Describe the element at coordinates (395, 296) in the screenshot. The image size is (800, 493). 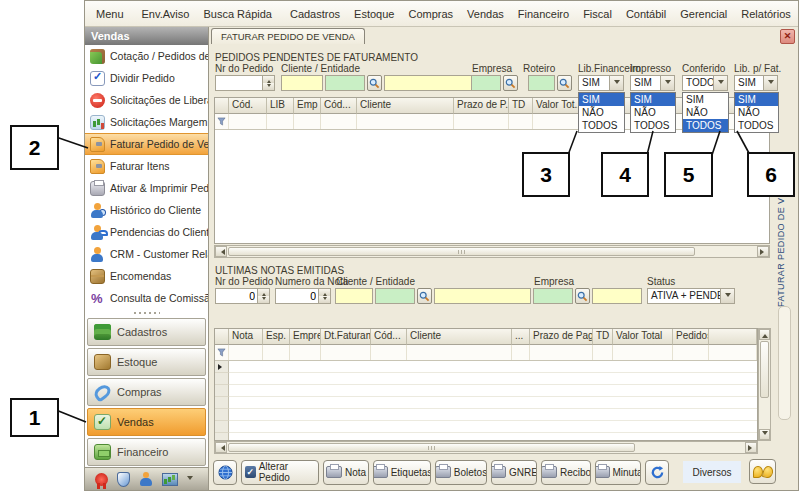
I see `notes-cliente-lookup-field` at that location.